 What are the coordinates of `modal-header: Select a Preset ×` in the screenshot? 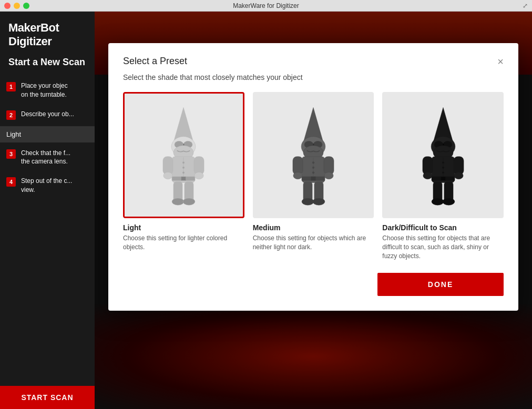 It's located at (313, 61).